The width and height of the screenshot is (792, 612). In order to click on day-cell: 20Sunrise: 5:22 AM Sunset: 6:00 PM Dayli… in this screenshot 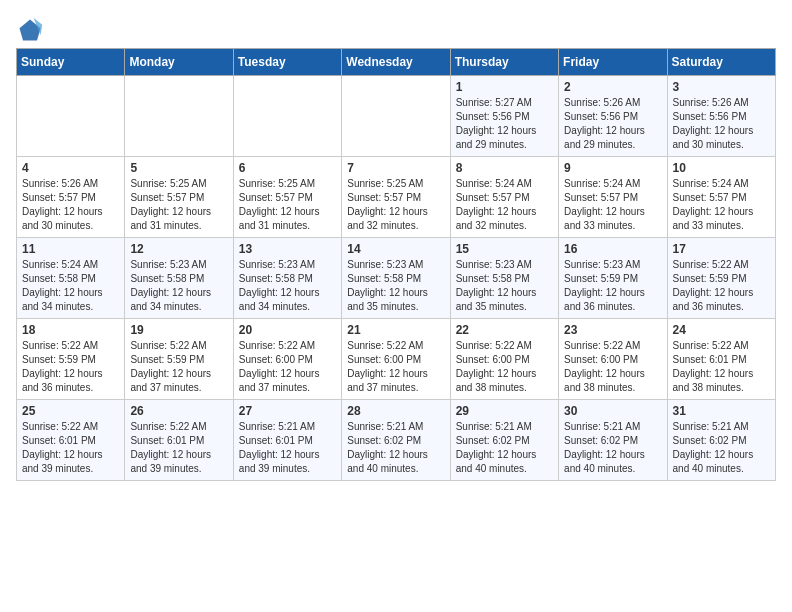, I will do `click(287, 360)`.